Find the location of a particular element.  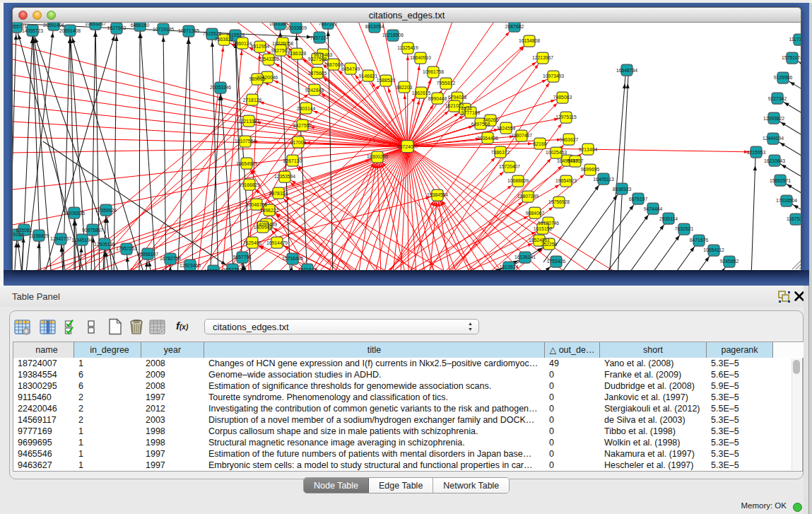

svg-text: 6497568 is located at coordinates (481, 124).